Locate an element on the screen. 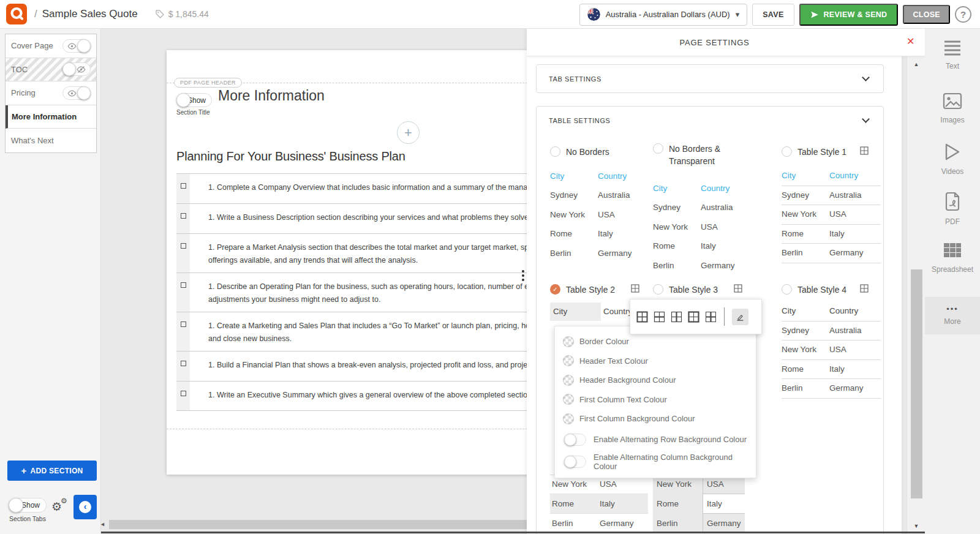 This screenshot has height=534, width=980. save-button: SAVE is located at coordinates (773, 15).